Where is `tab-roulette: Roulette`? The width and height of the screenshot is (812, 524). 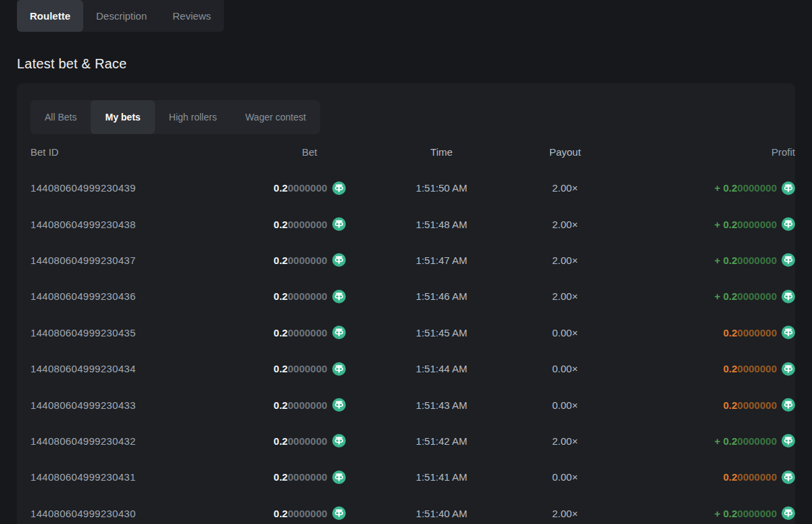
tab-roulette: Roulette is located at coordinates (50, 16).